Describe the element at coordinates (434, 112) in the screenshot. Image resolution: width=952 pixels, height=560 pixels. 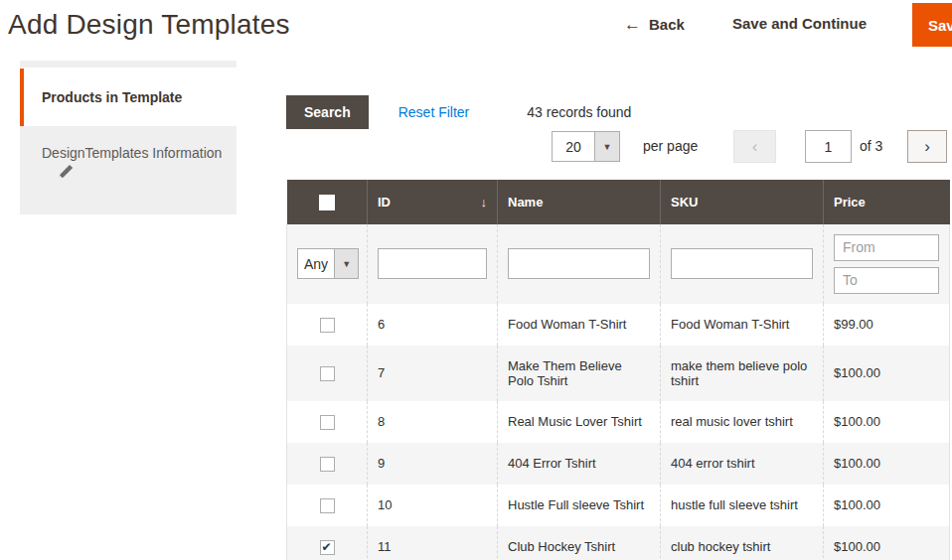
I see `reset-filter-link: Reset Filter` at that location.